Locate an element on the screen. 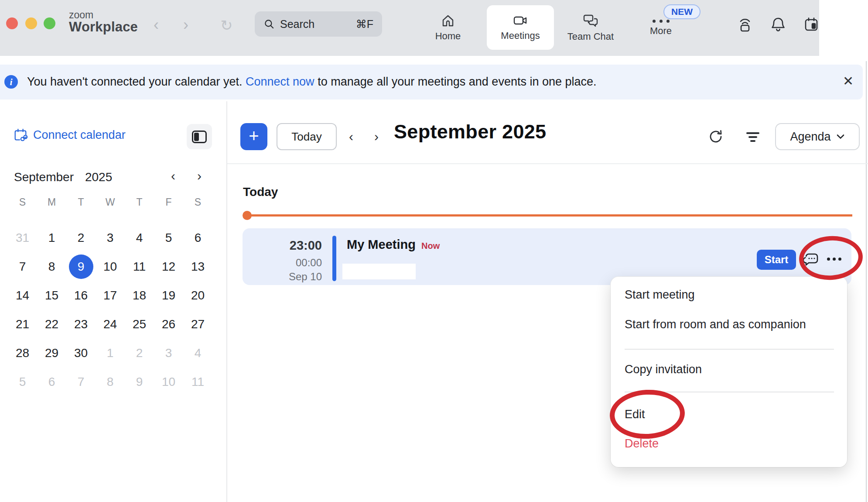 The height and width of the screenshot is (502, 868). calendar-day: 18 is located at coordinates (140, 296).